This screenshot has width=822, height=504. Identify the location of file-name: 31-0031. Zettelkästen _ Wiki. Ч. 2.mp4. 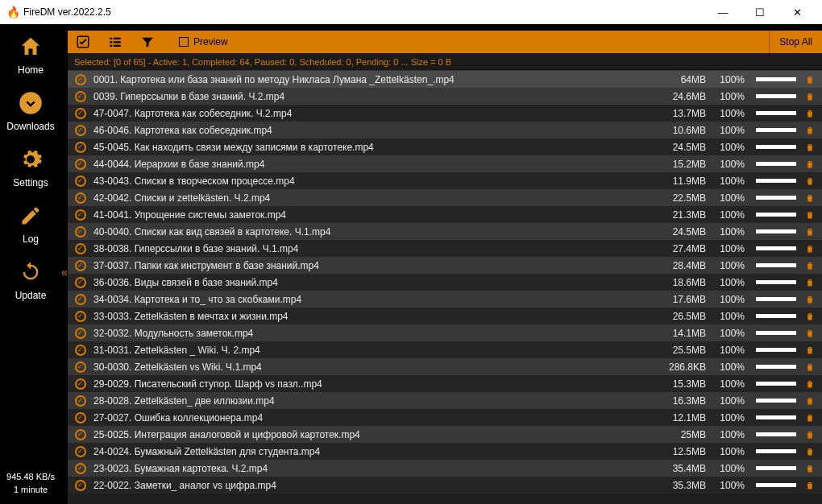
(372, 350).